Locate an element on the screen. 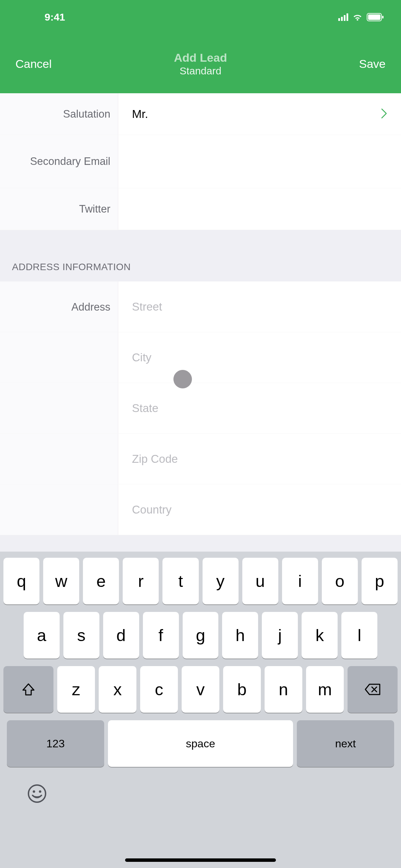 This screenshot has width=401, height=868. shift-icon is located at coordinates (28, 689).